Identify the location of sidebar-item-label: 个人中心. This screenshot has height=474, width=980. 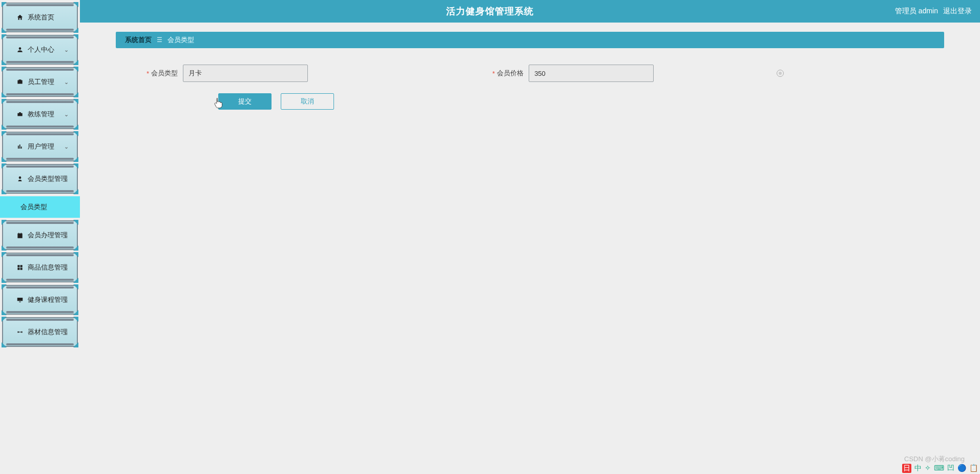
(41, 50).